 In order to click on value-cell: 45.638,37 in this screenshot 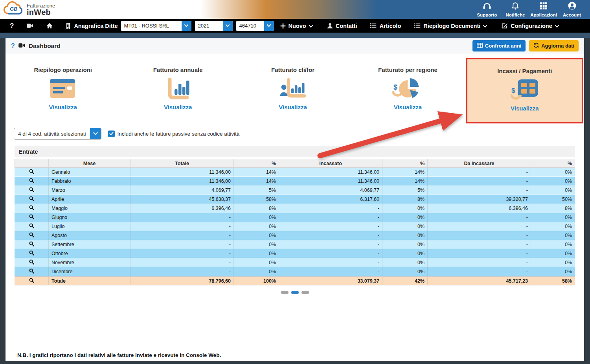, I will do `click(182, 200)`.